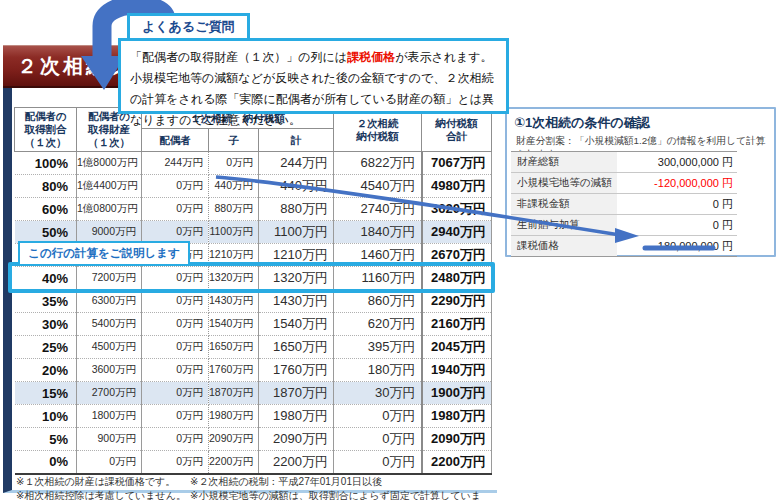  I want to click on footnote: ※１次相続の財産は課税価格です。, so click(101, 482).